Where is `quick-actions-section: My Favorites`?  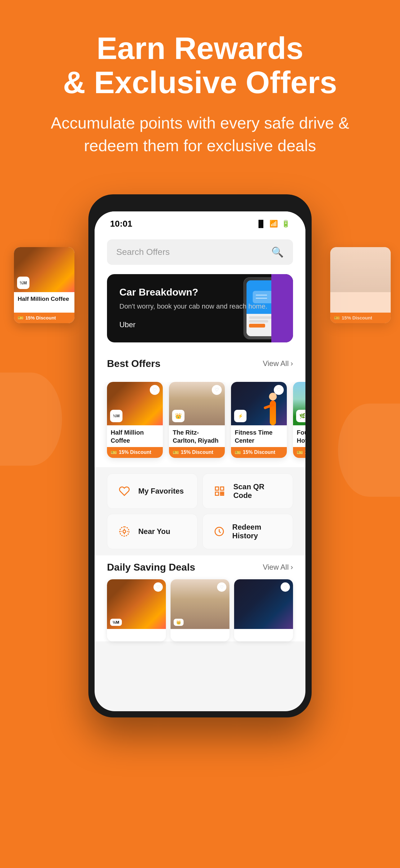 quick-actions-section: My Favorites is located at coordinates (200, 512).